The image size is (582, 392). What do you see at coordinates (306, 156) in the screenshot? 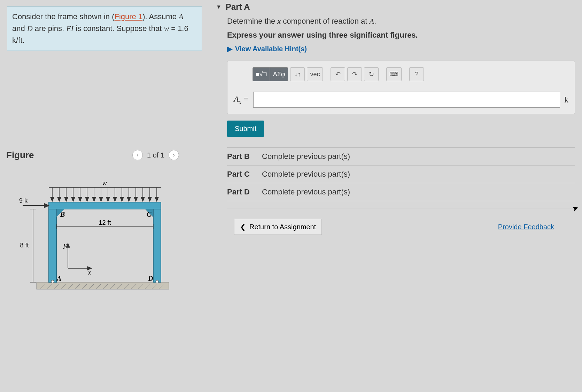
I see `part-b-msg: Complete previous part(s)` at bounding box center [306, 156].